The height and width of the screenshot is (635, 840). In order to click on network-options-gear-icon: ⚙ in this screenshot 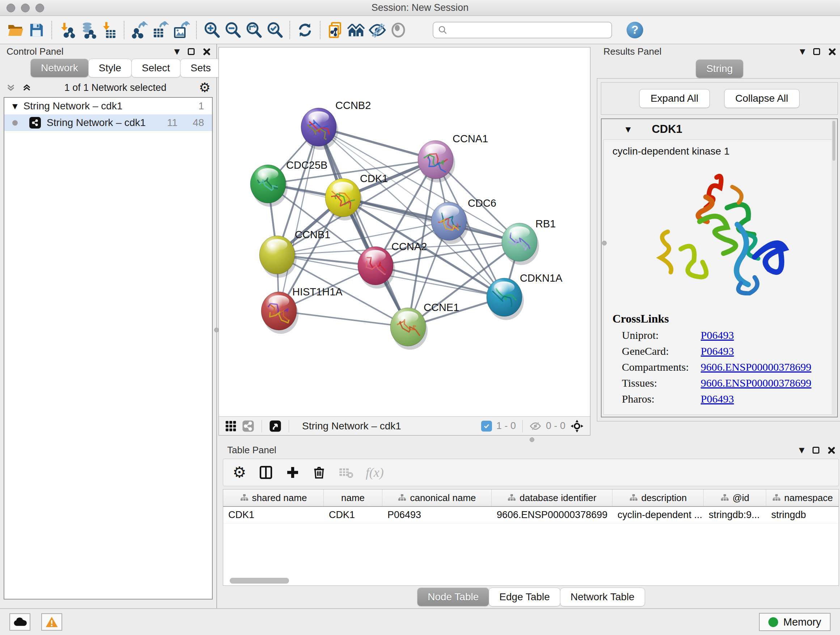, I will do `click(205, 87)`.